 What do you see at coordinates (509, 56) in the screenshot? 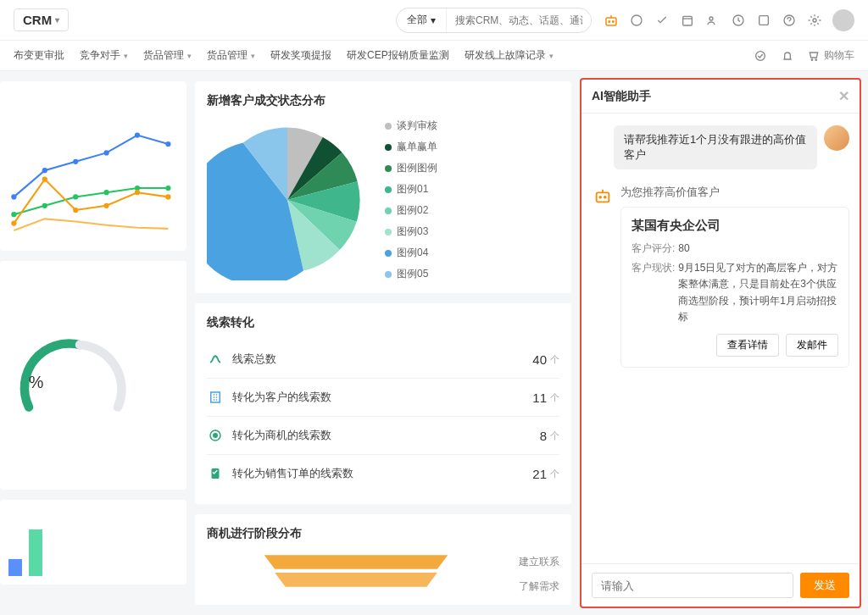
I see `nav-item: 研发线上故障记录▾` at bounding box center [509, 56].